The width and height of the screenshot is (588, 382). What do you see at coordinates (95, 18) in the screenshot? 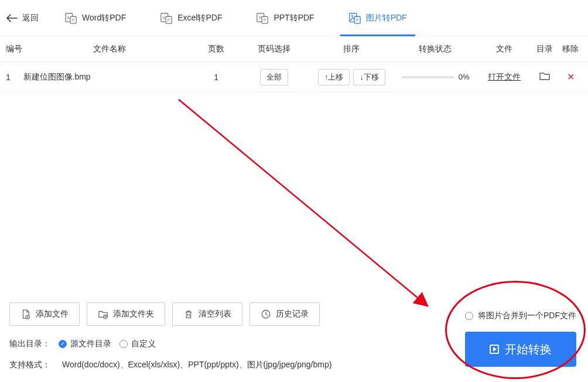
I see `tab-word-to-pdf: WP Word转PDF` at bounding box center [95, 18].